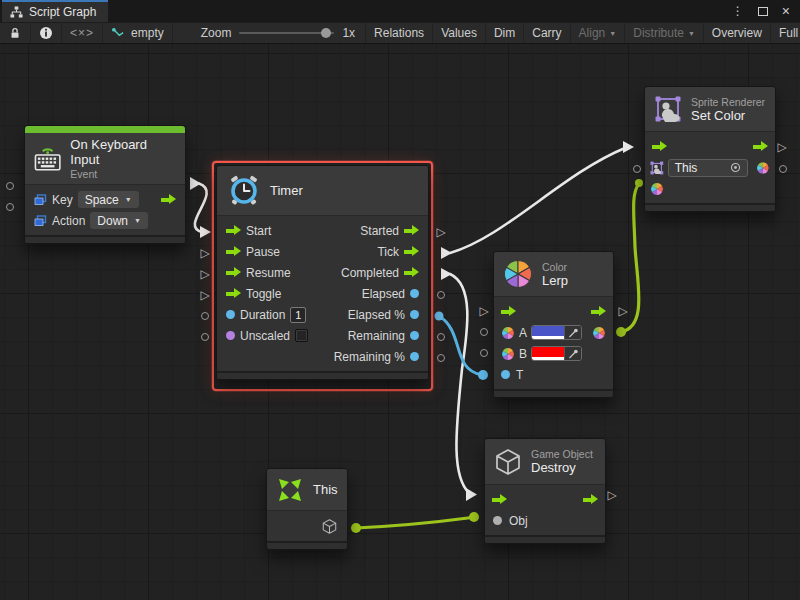  Describe the element at coordinates (786, 11) in the screenshot. I see `close-icon: ×` at that location.